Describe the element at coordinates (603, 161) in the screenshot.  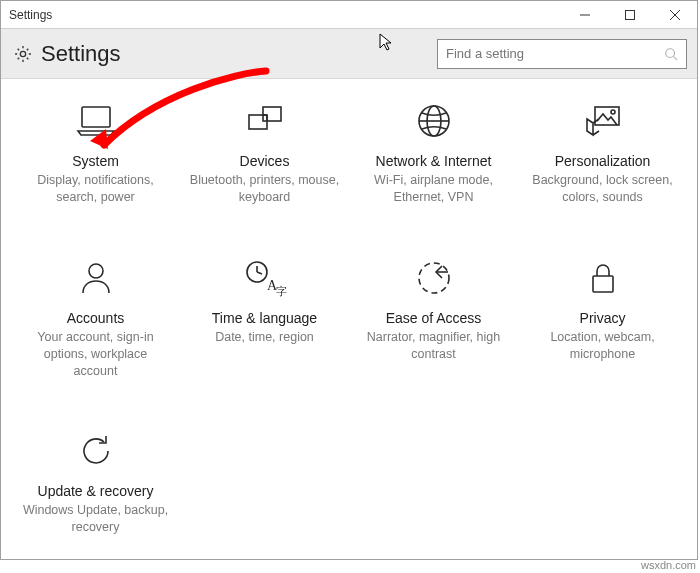
I see `tile-title: Personalization` at that location.